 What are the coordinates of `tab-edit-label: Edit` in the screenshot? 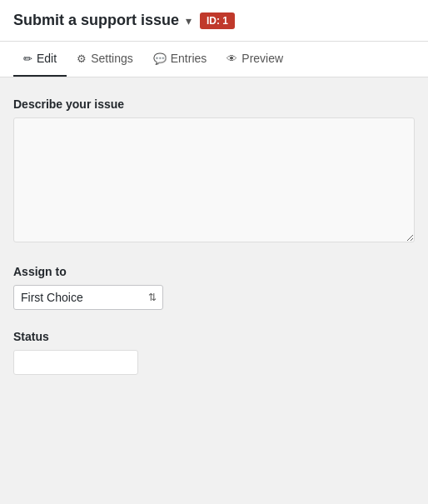 It's located at (47, 58).